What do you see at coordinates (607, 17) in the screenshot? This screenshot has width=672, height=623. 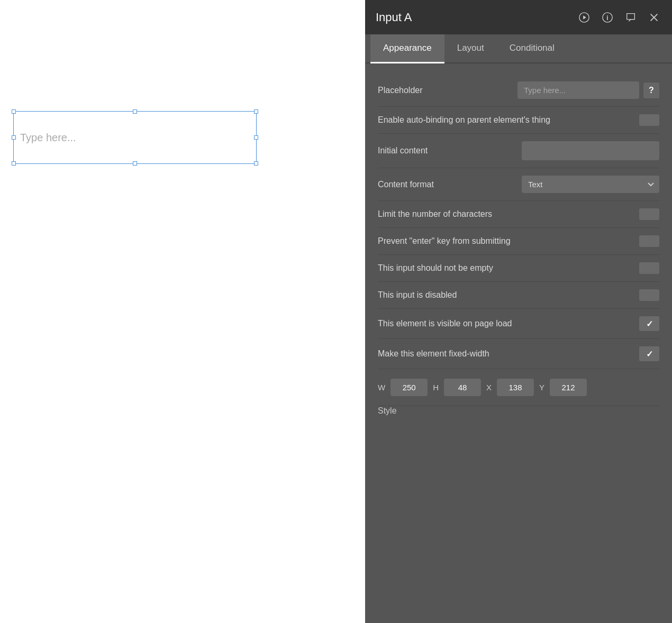 I see `svg-text: i` at bounding box center [607, 17].